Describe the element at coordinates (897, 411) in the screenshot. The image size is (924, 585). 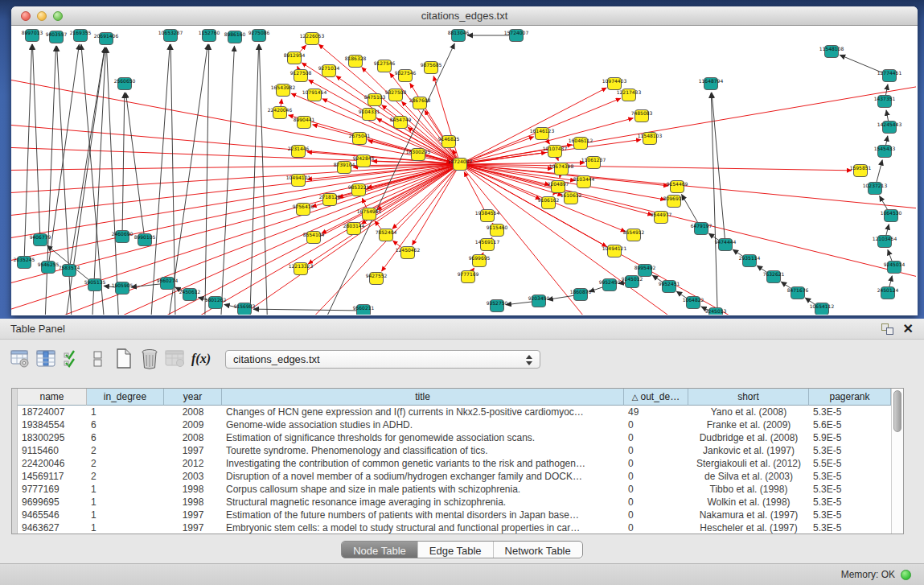
I see `scrollbar-thumb` at that location.